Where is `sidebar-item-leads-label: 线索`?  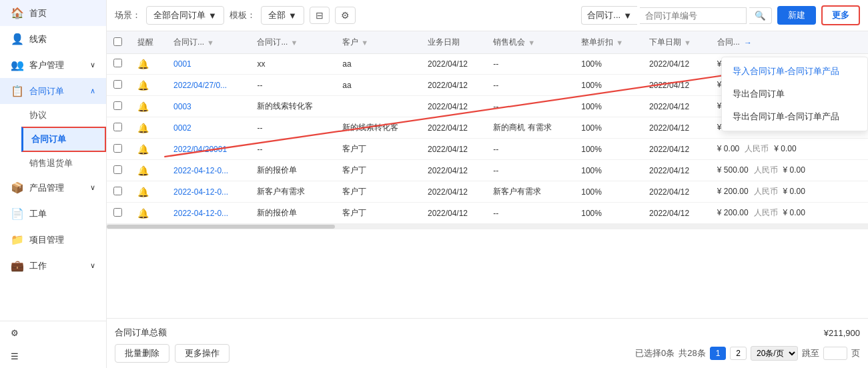
sidebar-item-leads-label: 线索 is located at coordinates (38, 39).